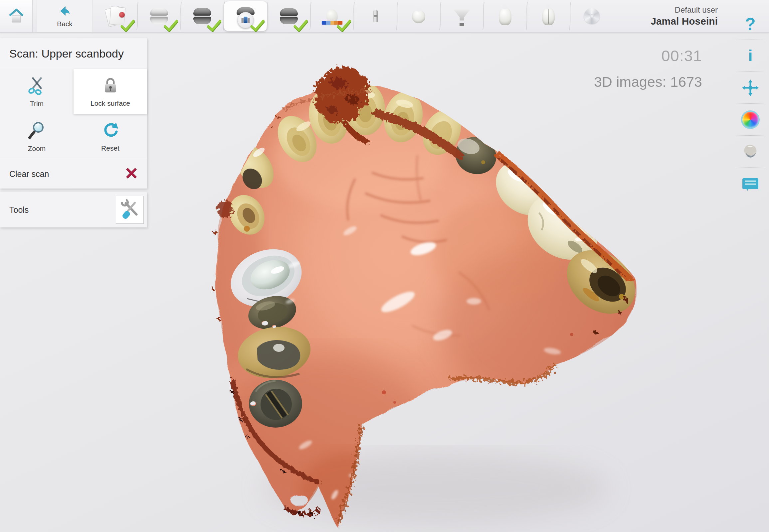  Describe the element at coordinates (750, 183) in the screenshot. I see `feedback-button` at that location.